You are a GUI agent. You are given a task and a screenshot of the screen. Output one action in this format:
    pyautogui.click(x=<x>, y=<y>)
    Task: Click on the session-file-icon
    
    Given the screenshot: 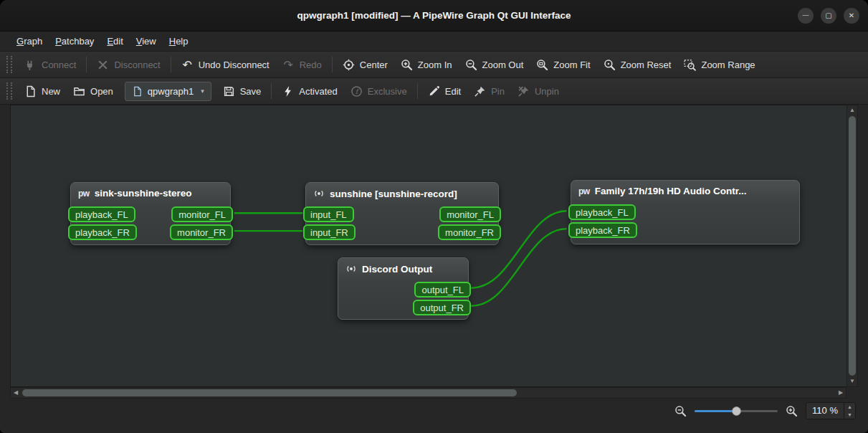 What is the action you would take?
    pyautogui.click(x=138, y=92)
    